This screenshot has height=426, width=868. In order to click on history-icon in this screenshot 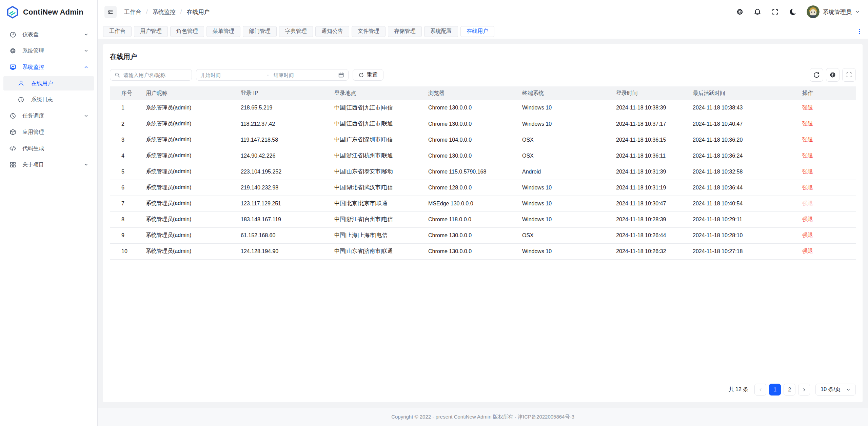, I will do `click(21, 100)`.